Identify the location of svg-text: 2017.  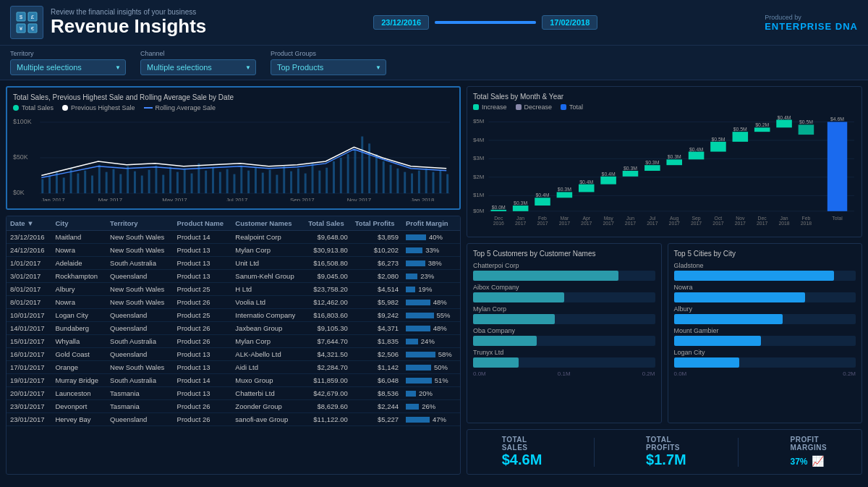
(521, 223).